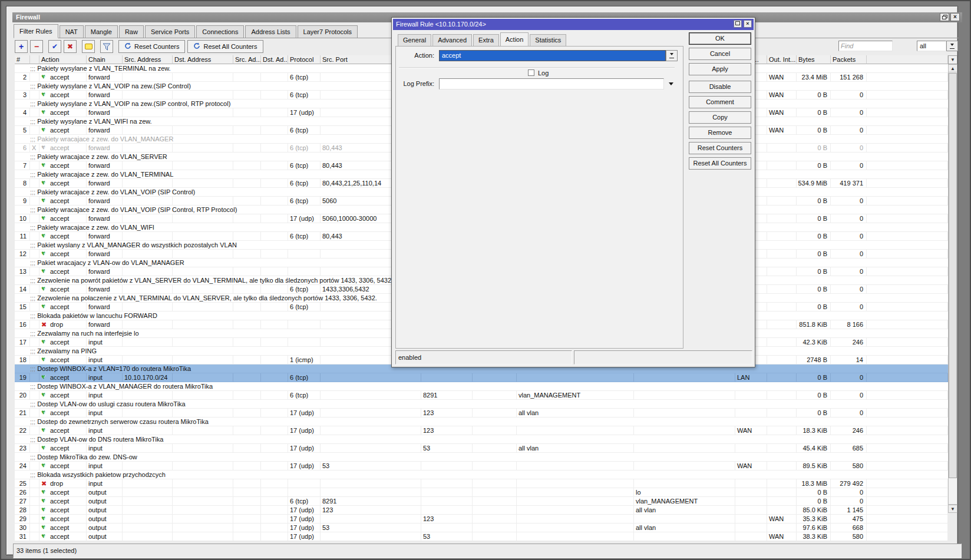  What do you see at coordinates (55, 47) in the screenshot?
I see `enable-rule-button: ✔` at bounding box center [55, 47].